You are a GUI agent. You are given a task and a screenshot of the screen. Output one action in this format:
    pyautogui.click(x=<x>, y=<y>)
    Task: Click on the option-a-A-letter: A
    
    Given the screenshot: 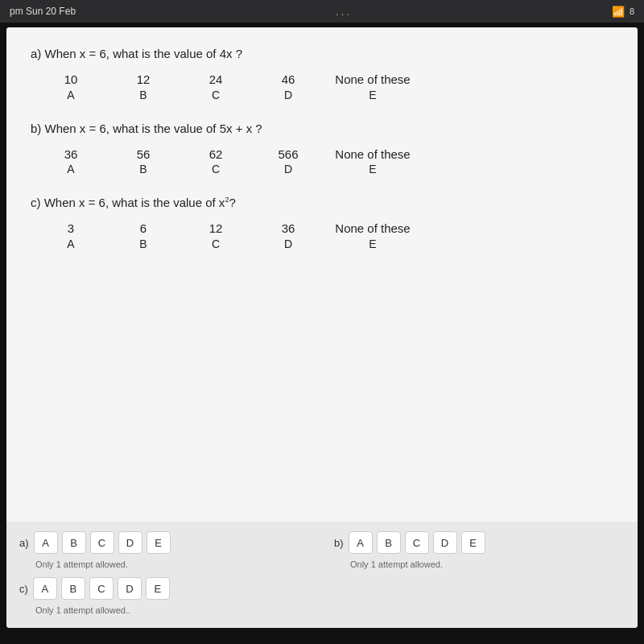 What is the action you would take?
    pyautogui.click(x=71, y=95)
    